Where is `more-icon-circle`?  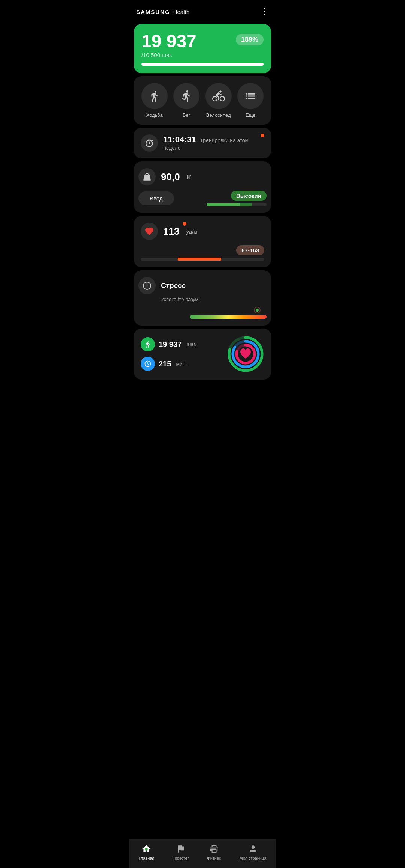
more-icon-circle is located at coordinates (250, 96).